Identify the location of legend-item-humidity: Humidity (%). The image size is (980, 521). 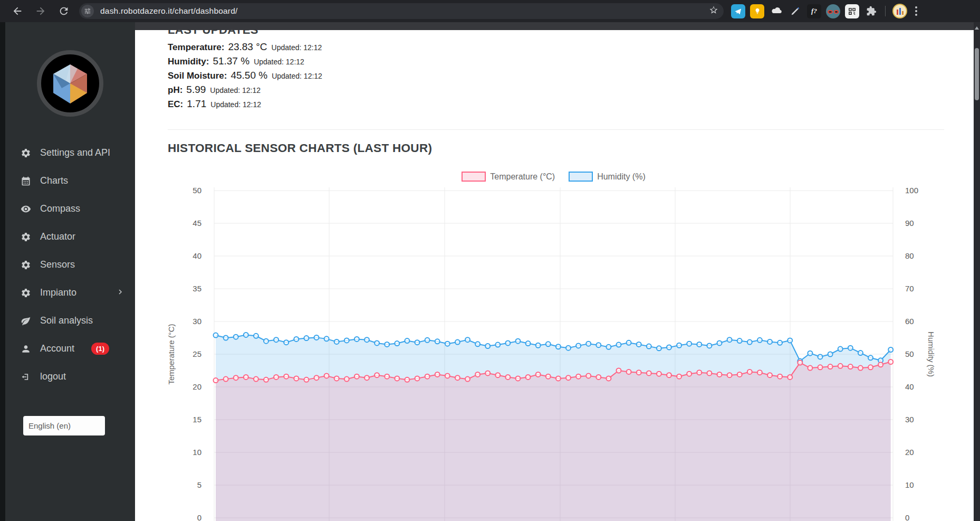
(607, 176).